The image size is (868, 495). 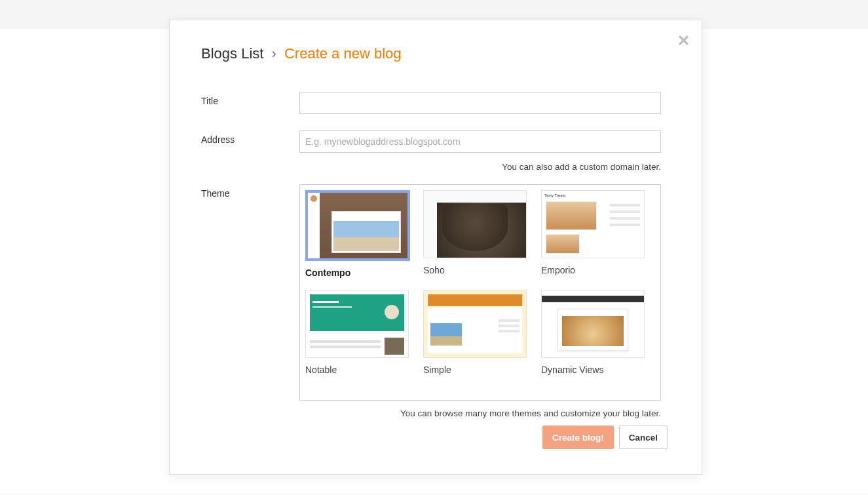 What do you see at coordinates (605, 437) in the screenshot?
I see `dialog-buttons: Create blog! Cancel` at bounding box center [605, 437].